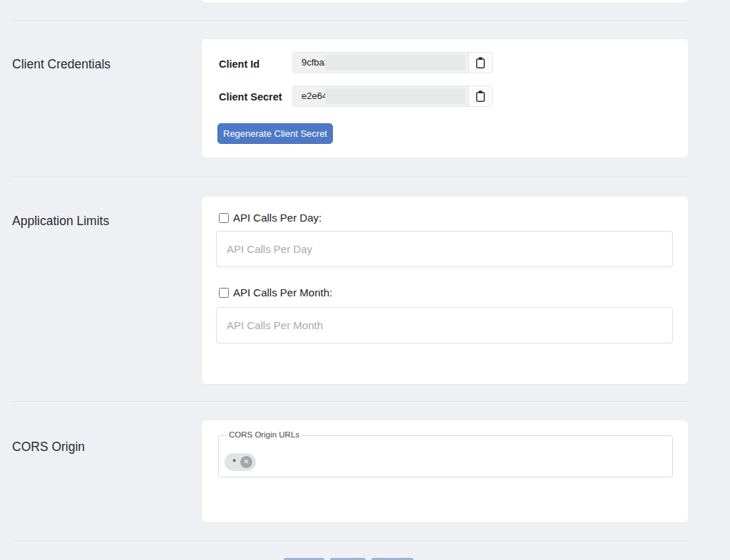  What do you see at coordinates (48, 447) in the screenshot?
I see `cors-origin-section-title: CORS Origin` at bounding box center [48, 447].